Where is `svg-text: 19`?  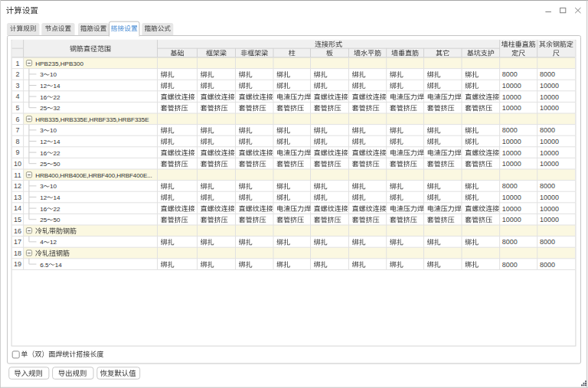
svg-text: 19 is located at coordinates (18, 264).